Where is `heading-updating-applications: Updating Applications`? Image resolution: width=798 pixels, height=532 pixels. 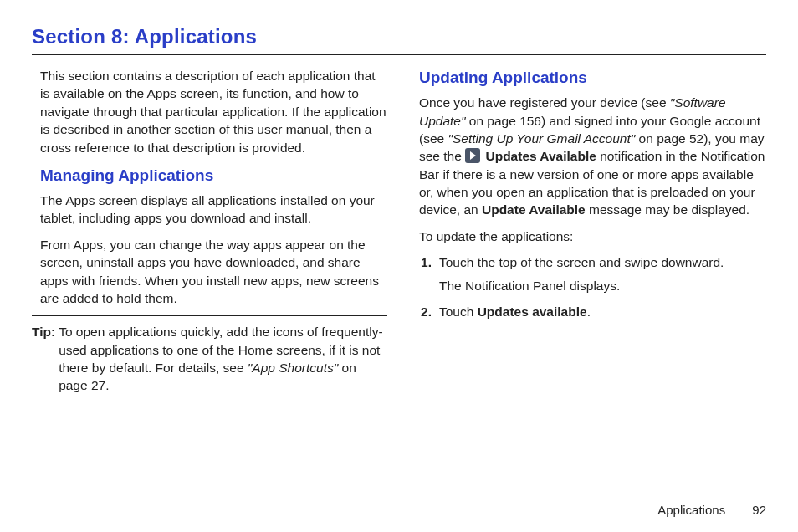 heading-updating-applications: Updating Applications is located at coordinates (589, 78).